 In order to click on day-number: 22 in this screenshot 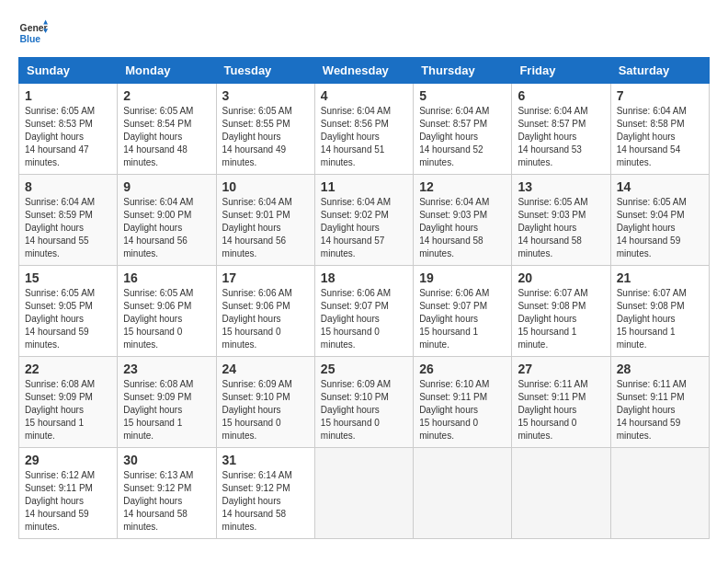, I will do `click(68, 369)`.